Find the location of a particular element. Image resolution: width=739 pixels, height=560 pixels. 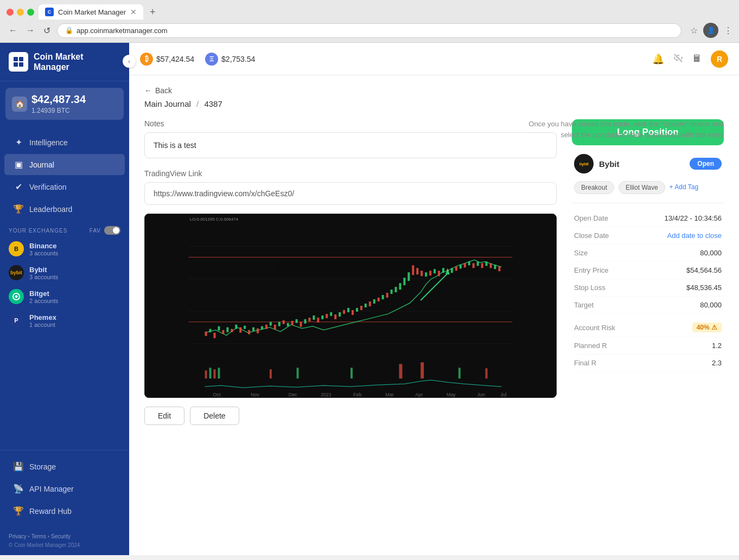

close-window-btn is located at coordinates (10, 12).